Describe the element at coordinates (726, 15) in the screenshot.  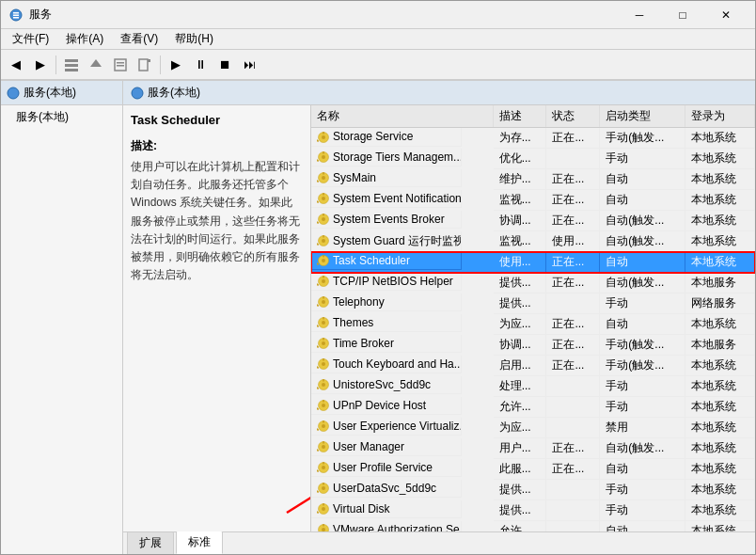
I see `close-button: ✕` at that location.